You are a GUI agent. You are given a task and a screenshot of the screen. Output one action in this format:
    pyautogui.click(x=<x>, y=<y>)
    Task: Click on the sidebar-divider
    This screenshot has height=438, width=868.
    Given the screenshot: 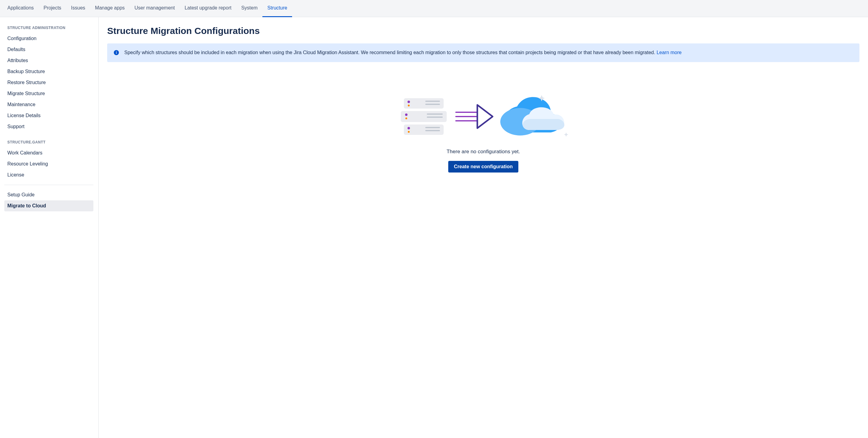 What is the action you would take?
    pyautogui.click(x=49, y=185)
    